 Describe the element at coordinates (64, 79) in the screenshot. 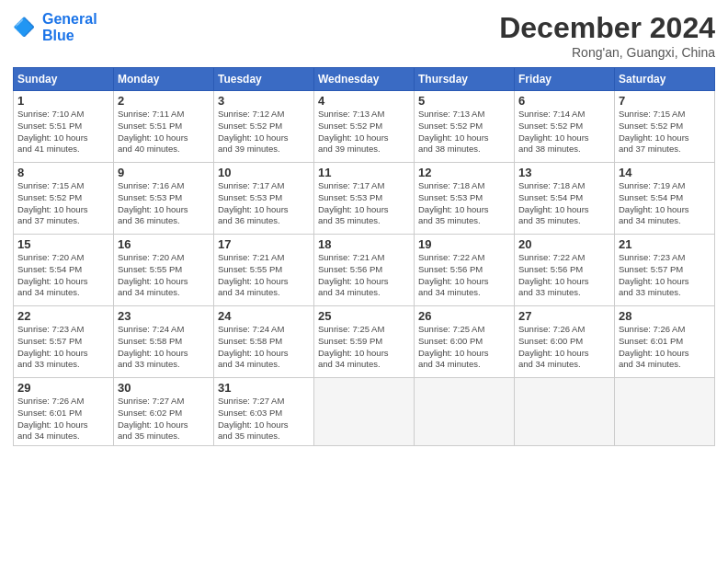

I see `col-sunday: Sunday` at that location.